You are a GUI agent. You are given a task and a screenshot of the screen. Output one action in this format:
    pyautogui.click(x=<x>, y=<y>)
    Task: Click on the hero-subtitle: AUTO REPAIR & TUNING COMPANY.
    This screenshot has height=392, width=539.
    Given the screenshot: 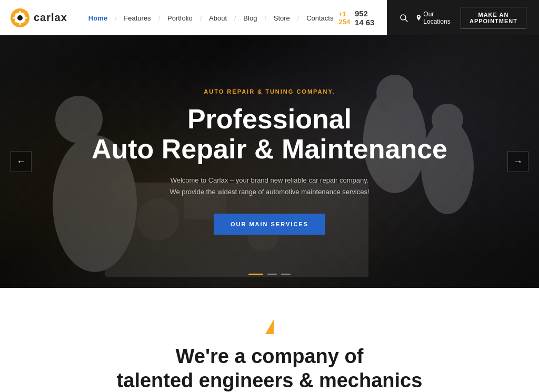 What is the action you would take?
    pyautogui.click(x=270, y=92)
    